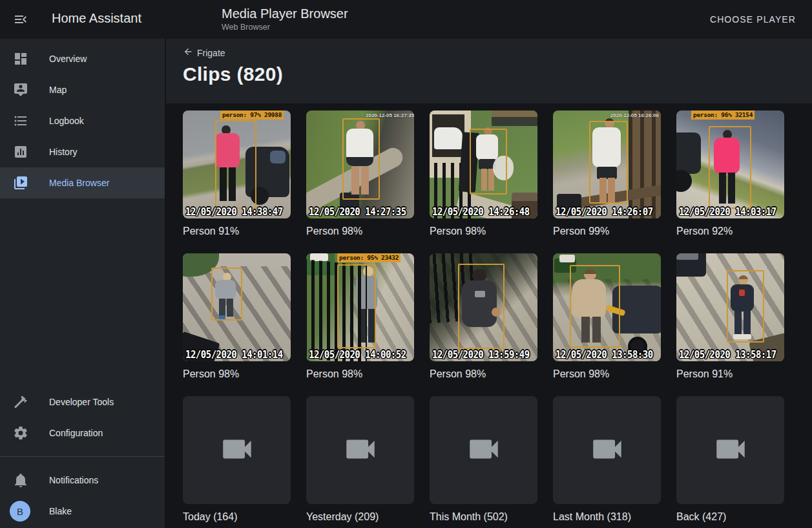  Describe the element at coordinates (234, 211) in the screenshot. I see `clip-timestamp: 12/05/2020 14:38:47` at that location.